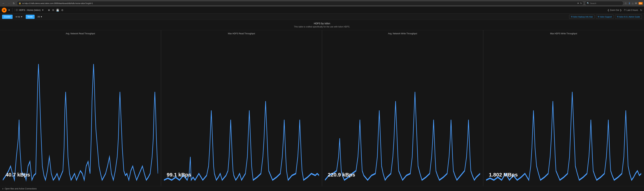  I want to click on node-dropdown-tab: nr-isi ▼, so click(19, 17).